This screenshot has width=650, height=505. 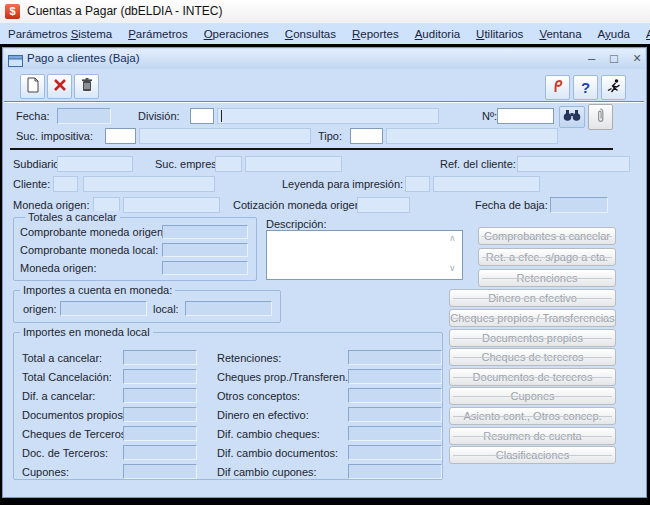 I want to click on dif-cambio-cheques-label: Dif. cambio cheques:, so click(x=268, y=434).